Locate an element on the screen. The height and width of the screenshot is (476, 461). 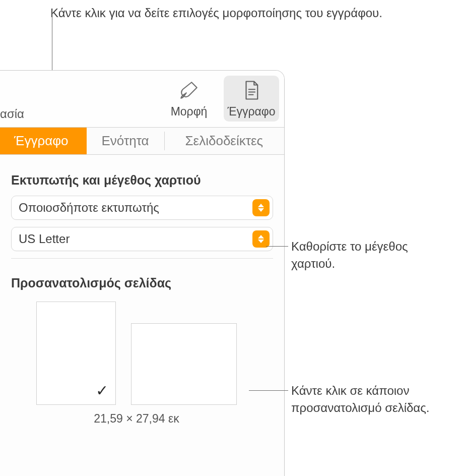
document-button: Έγγραφο is located at coordinates (251, 99).